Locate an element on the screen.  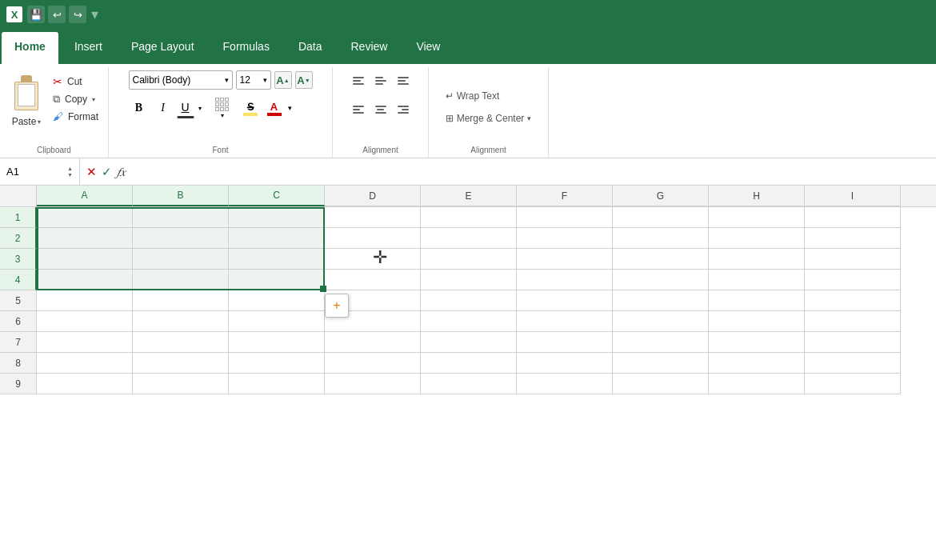
cell-I8 is located at coordinates (853, 363).